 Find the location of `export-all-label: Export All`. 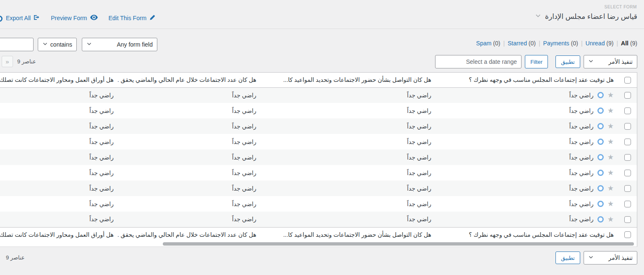

export-all-label: Export All is located at coordinates (18, 18).